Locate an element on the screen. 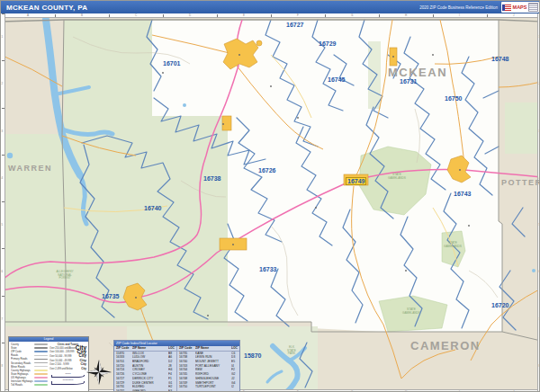 The width and height of the screenshot is (540, 392). scale-bar-km: kilometers is located at coordinates (68, 381).